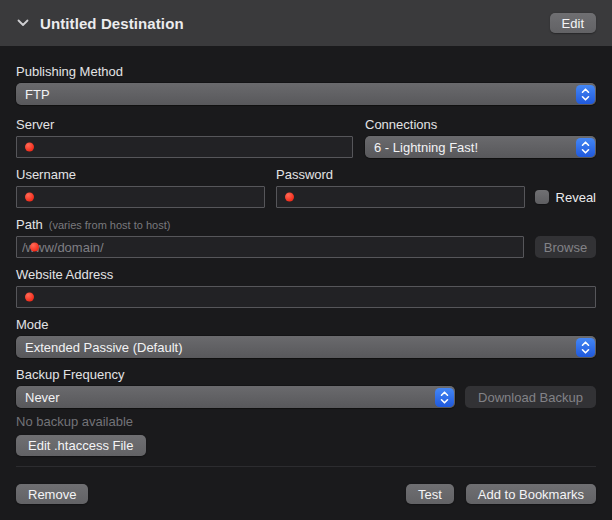 The height and width of the screenshot is (520, 612). What do you see at coordinates (306, 375) in the screenshot?
I see `backup-frequency-label: Backup Frequency` at bounding box center [306, 375].